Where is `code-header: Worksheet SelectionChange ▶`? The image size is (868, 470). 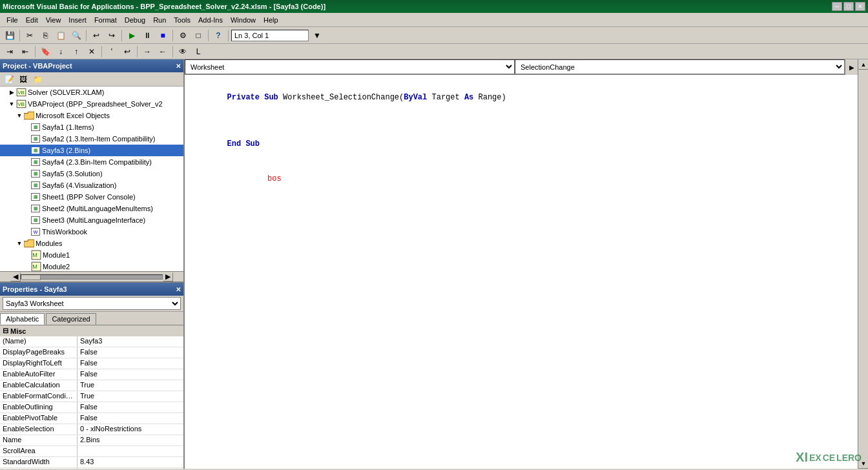 code-header: Worksheet SelectionChange ▶ is located at coordinates (521, 67).